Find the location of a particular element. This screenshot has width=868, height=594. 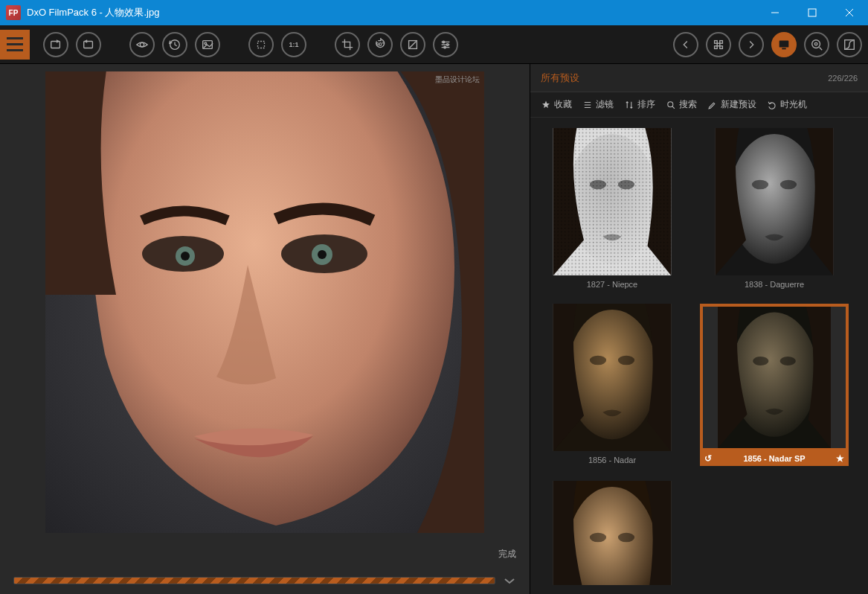

preset-item: 1856 - Nadar is located at coordinates (612, 385).